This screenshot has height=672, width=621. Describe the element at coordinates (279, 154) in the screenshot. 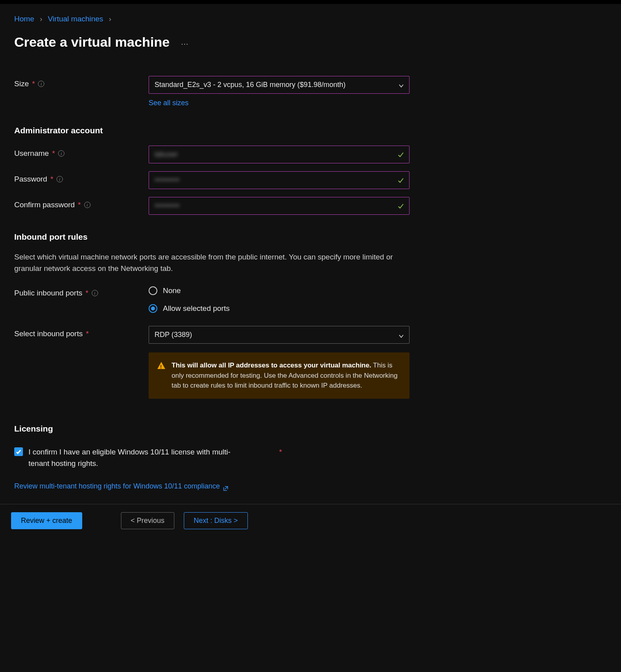

I see `username-field: labuser` at that location.